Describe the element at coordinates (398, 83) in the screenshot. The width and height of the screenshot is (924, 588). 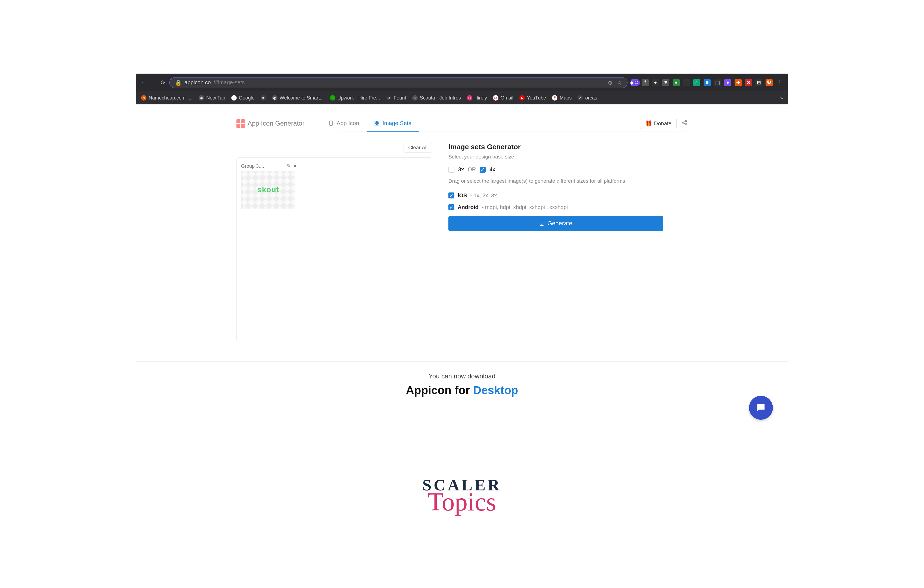
I see `address-bar: 🔒 appicon.co/#image-sets ⊕ ☆` at that location.